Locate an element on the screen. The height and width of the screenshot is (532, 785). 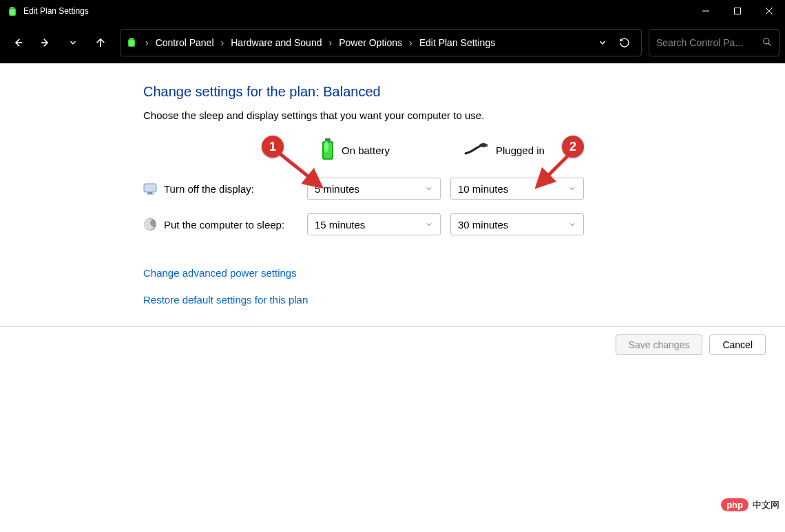
breadcrumb-power-options: Power Options is located at coordinates (370, 43).